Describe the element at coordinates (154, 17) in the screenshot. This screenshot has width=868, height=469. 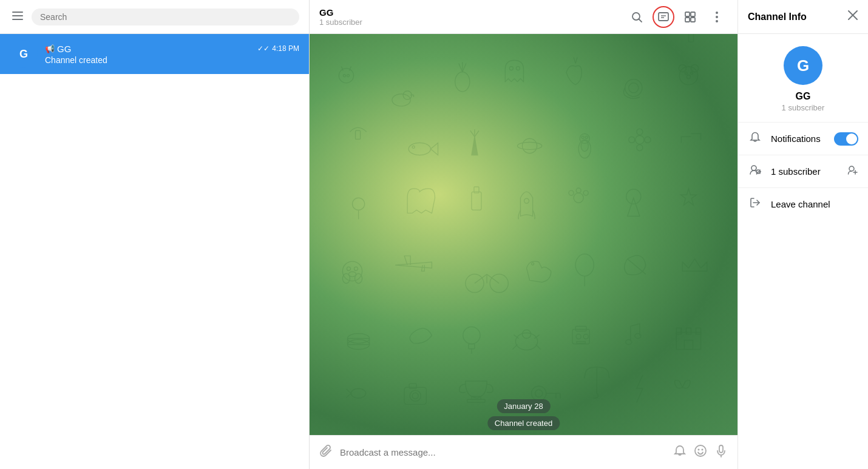
I see `sidebar-header` at that location.